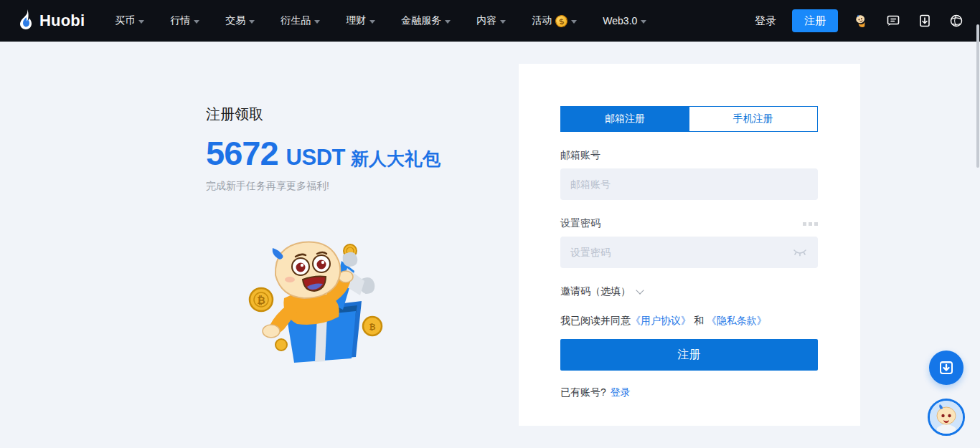  Describe the element at coordinates (300, 21) in the screenshot. I see `nav-item-derivatives: 衍生品` at that location.